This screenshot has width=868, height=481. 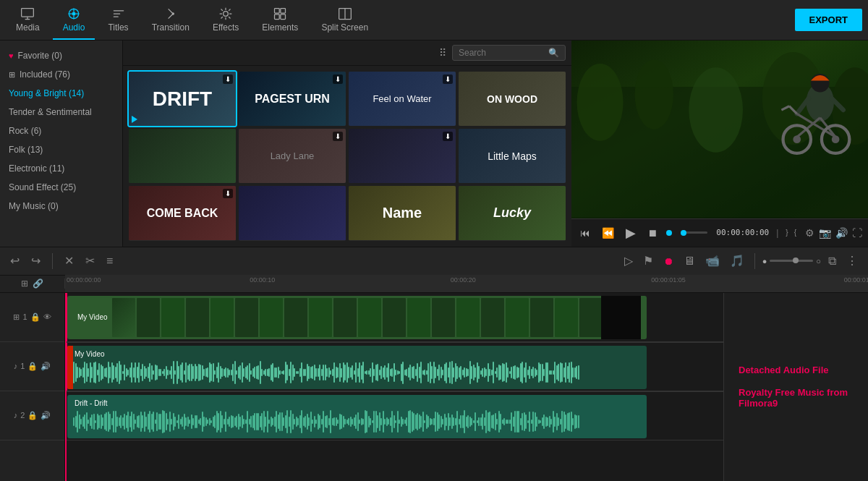 What do you see at coordinates (61, 131) in the screenshot?
I see `sidebar-rock: Rock (6)` at bounding box center [61, 131].